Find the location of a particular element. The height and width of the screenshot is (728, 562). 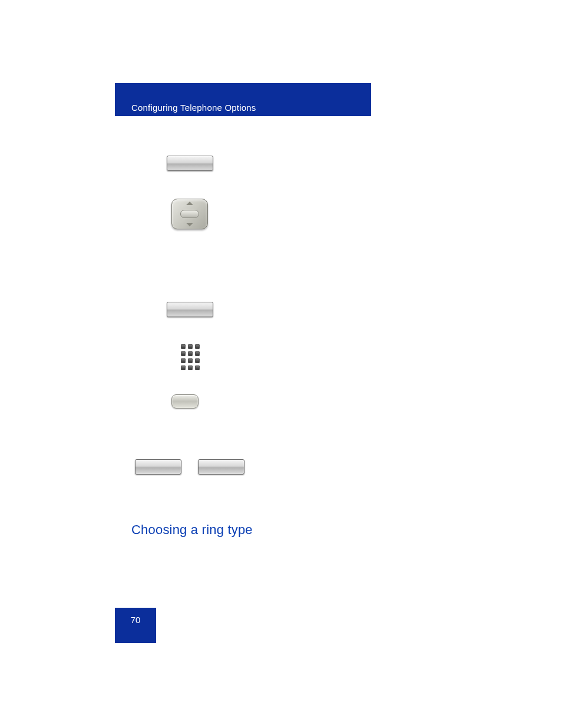

section-heading: Choosing a ring type is located at coordinates (192, 530).